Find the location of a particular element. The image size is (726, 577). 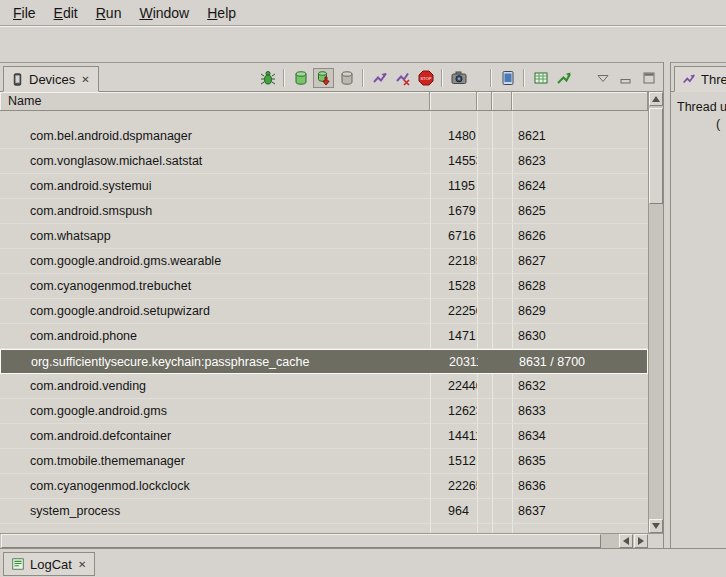

process-row: com.cyanogenmod.lockclock 22265 8636 is located at coordinates (324, 486).